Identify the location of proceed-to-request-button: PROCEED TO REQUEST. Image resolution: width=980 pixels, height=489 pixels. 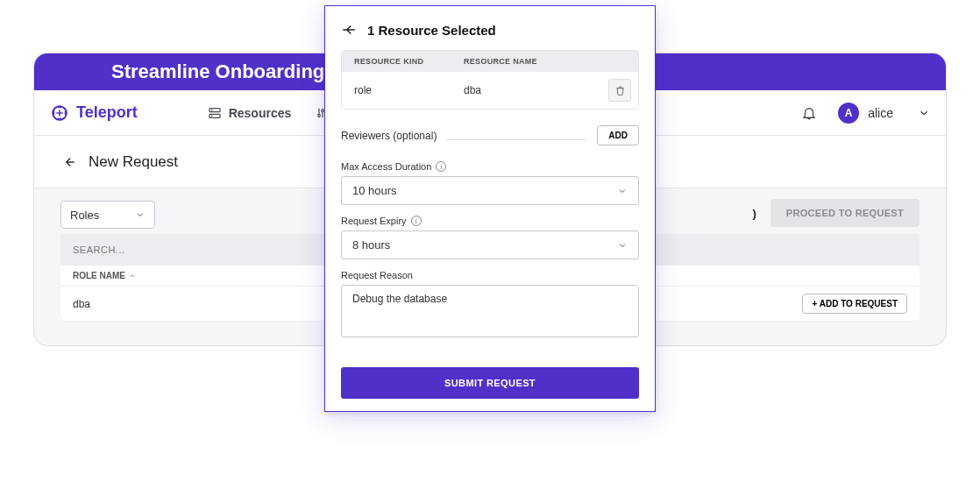
(845, 213).